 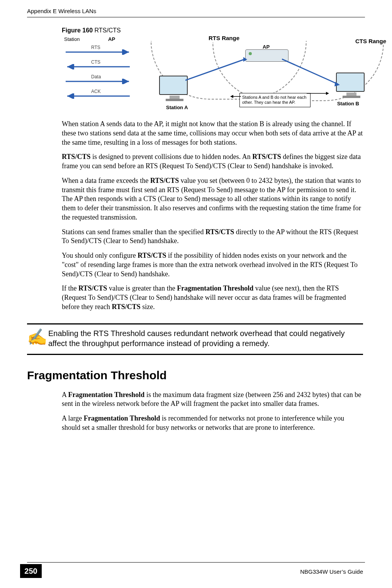 I want to click on page-number: 250, so click(x=31, y=571).